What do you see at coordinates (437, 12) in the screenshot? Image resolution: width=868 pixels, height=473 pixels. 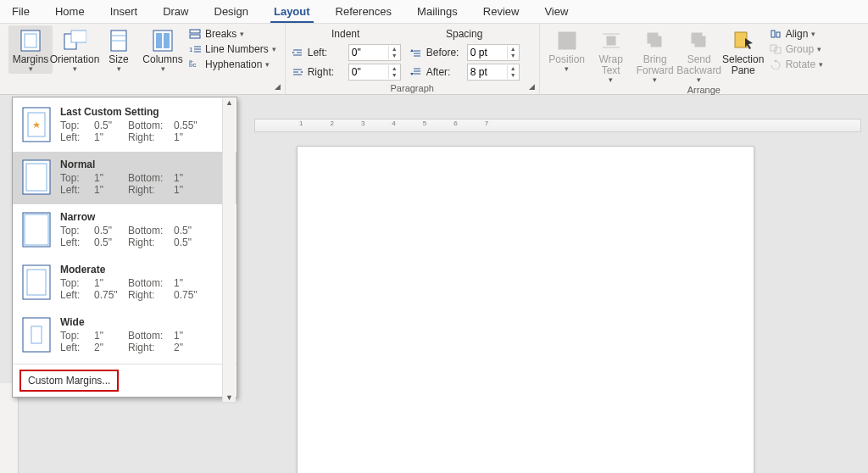 I see `tab-mailings: Mailings` at bounding box center [437, 12].